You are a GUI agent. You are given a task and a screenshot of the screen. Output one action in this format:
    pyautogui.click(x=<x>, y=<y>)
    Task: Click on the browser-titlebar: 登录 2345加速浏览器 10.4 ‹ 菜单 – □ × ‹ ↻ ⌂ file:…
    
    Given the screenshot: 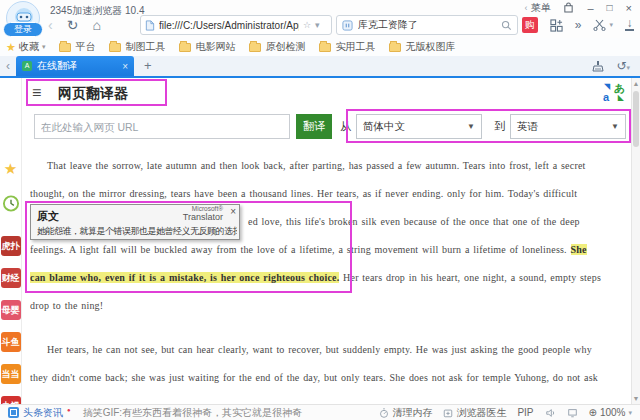 What is the action you would take?
    pyautogui.click(x=320, y=19)
    